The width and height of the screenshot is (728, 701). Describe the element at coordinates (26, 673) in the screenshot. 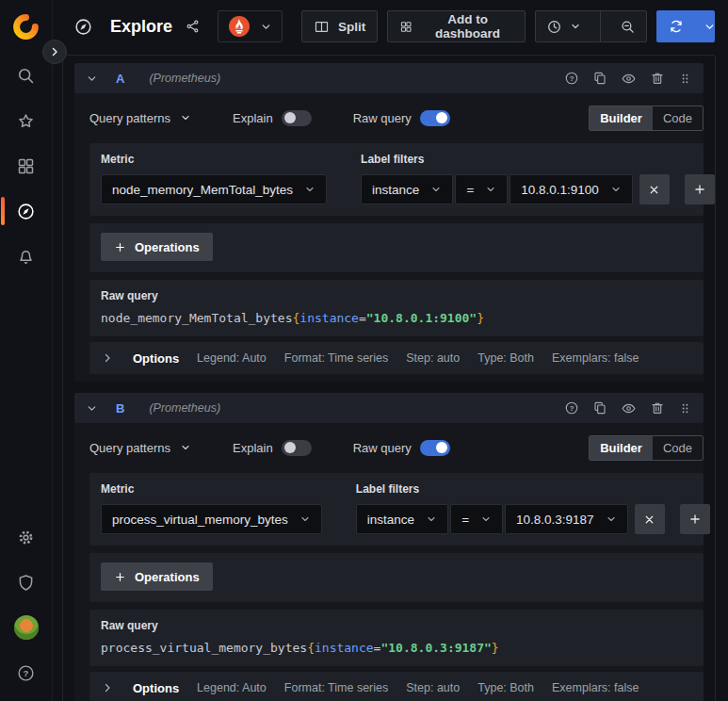

I see `help-icon: ?` at that location.